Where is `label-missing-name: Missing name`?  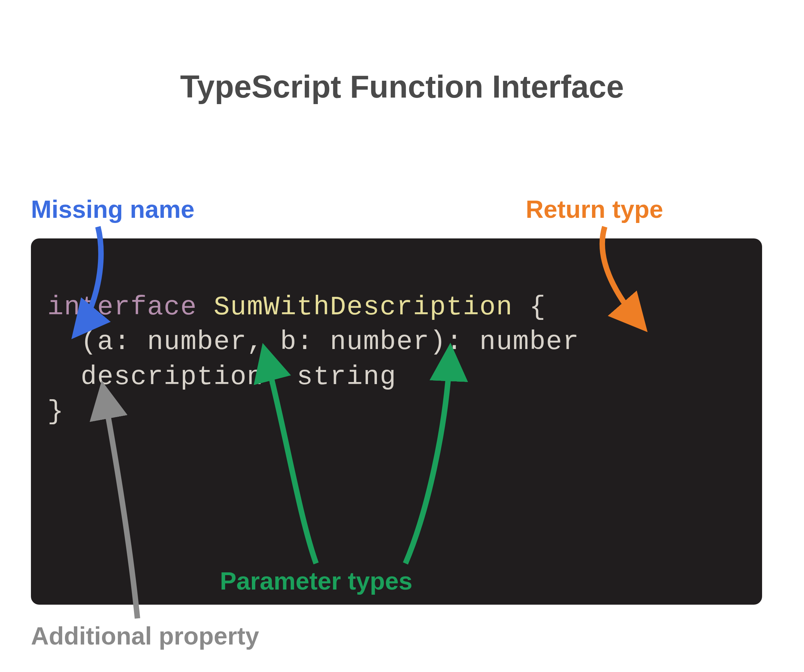 label-missing-name: Missing name is located at coordinates (113, 209).